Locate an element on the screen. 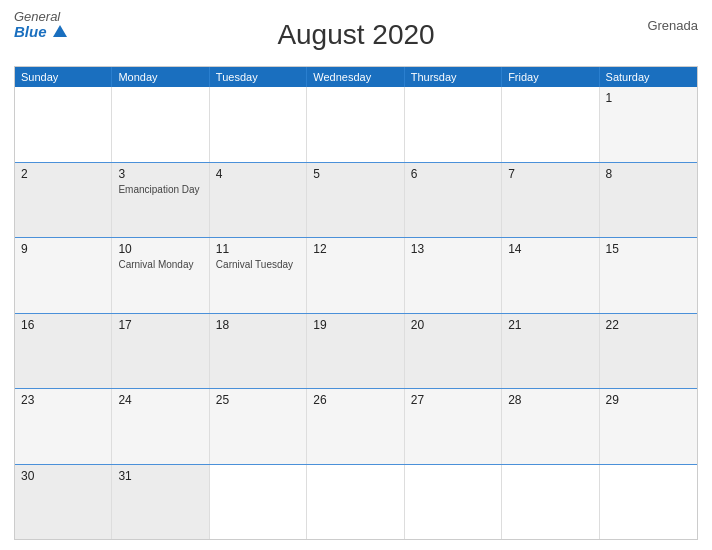 Image resolution: width=712 pixels, height=550 pixels. day-number: 19 is located at coordinates (355, 325).